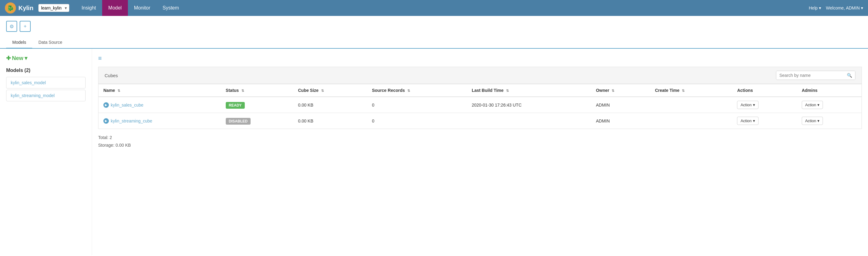  Describe the element at coordinates (257, 91) in the screenshot. I see `col-status: Status ⇅` at that location.